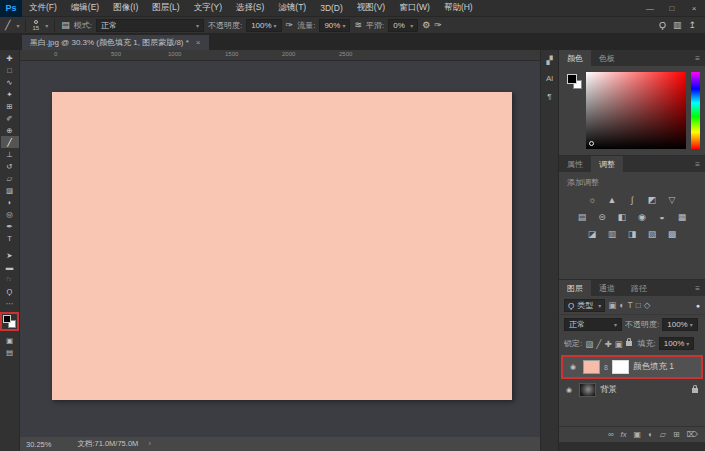  Describe the element at coordinates (371, 8) in the screenshot. I see `menu-view: 视图(V)` at that location.